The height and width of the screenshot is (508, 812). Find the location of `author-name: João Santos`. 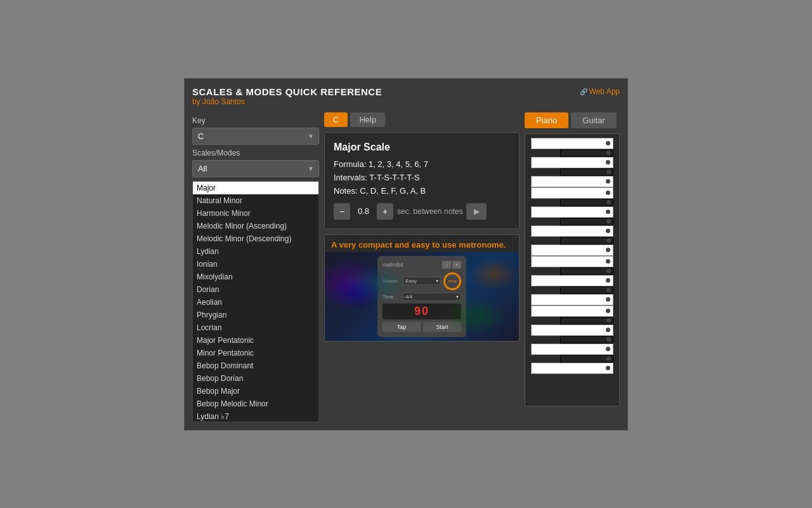

author-name: João Santos is located at coordinates (223, 102).